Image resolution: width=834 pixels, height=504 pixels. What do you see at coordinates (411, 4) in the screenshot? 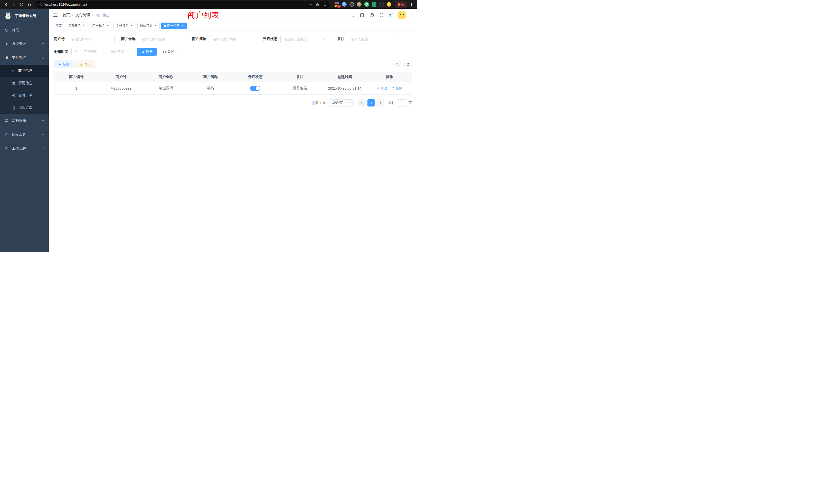
I see `browser-menu-button` at bounding box center [411, 4].